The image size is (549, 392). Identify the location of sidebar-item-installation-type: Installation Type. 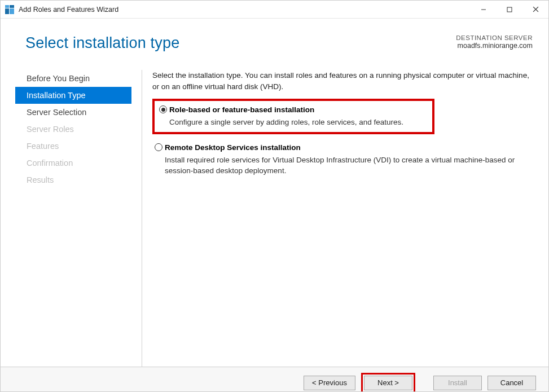
(73, 95).